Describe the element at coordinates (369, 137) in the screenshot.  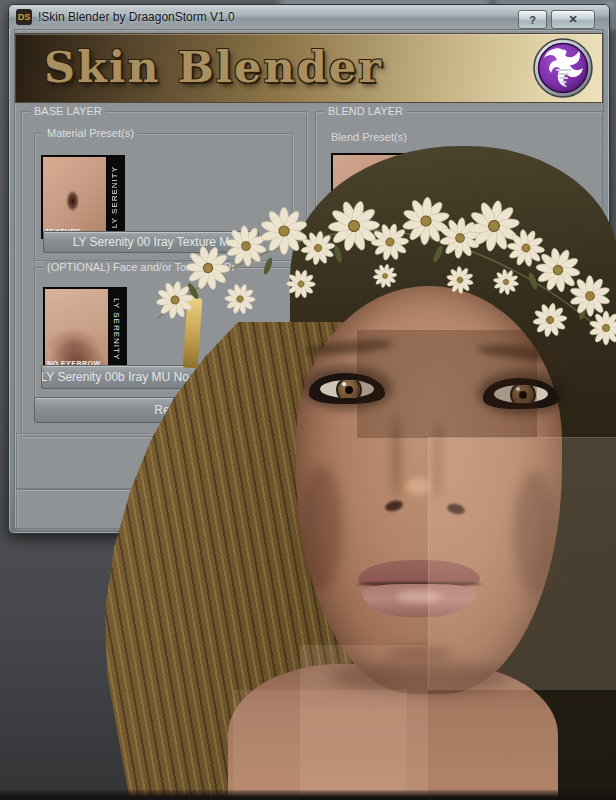
I see `blend-presets-label: Blend Preset(s)` at that location.